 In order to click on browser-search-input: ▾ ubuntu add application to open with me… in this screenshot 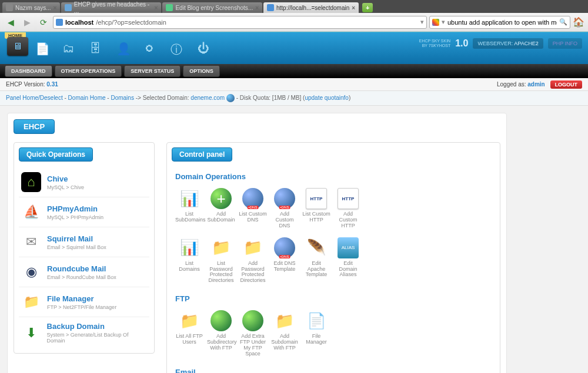, I will do `click(500, 22)`.